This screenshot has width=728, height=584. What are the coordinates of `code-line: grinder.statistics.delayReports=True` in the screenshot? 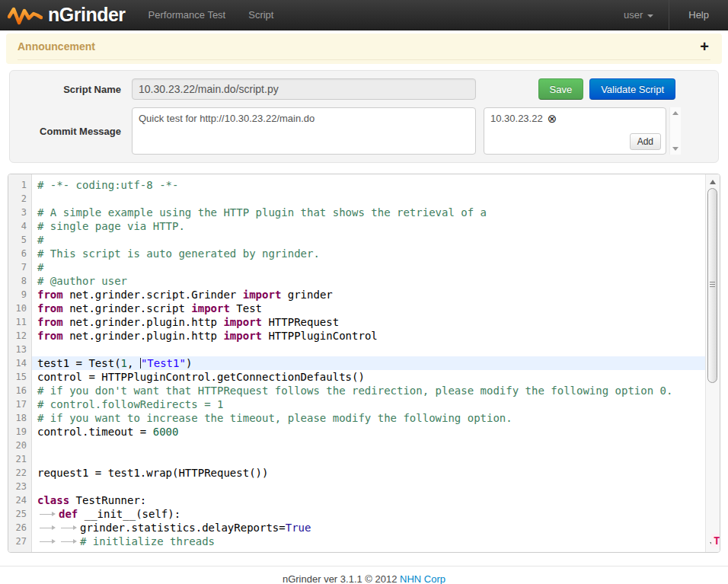 It's located at (369, 528).